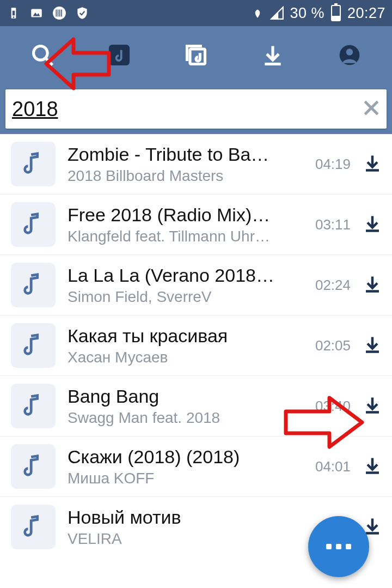 This screenshot has width=392, height=588. What do you see at coordinates (196, 225) in the screenshot?
I see `track-row: Free 2018 (Radio Mix)… Klangfeld feat. T…` at bounding box center [196, 225].